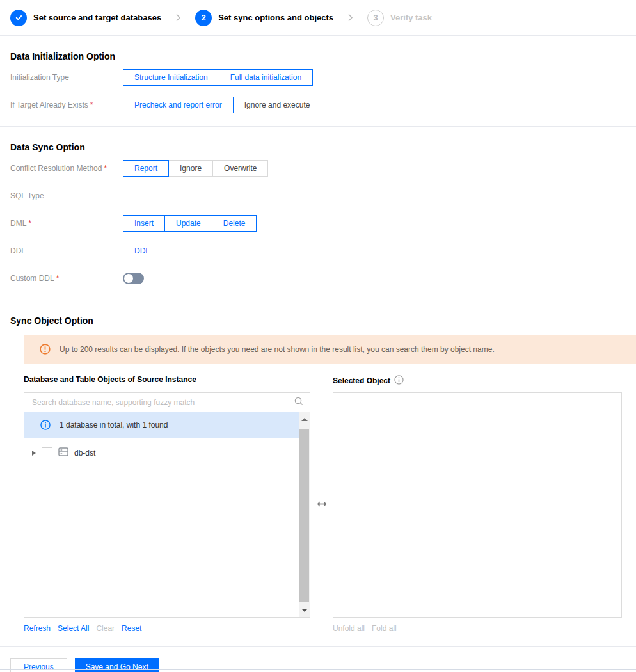  What do you see at coordinates (234, 223) in the screenshot?
I see `dml-delete-button: Delete` at bounding box center [234, 223].